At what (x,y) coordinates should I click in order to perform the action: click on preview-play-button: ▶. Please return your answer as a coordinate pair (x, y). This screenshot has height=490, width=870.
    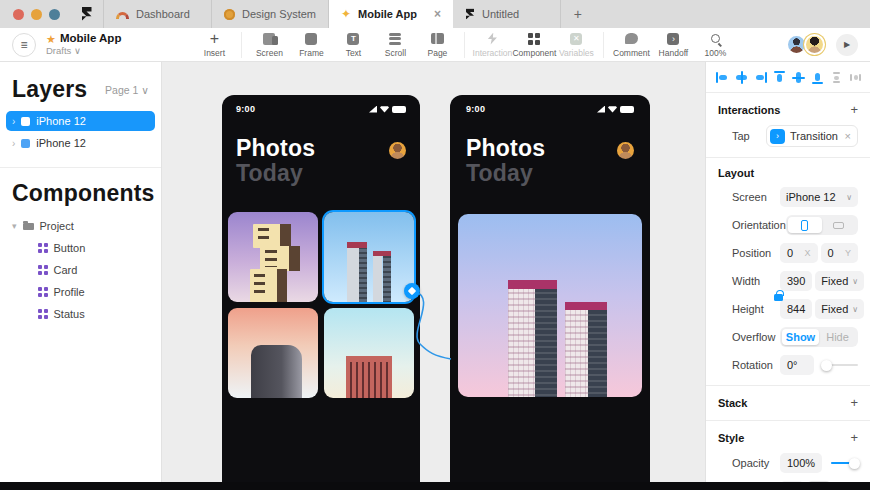
    Looking at the image, I should click on (847, 45).